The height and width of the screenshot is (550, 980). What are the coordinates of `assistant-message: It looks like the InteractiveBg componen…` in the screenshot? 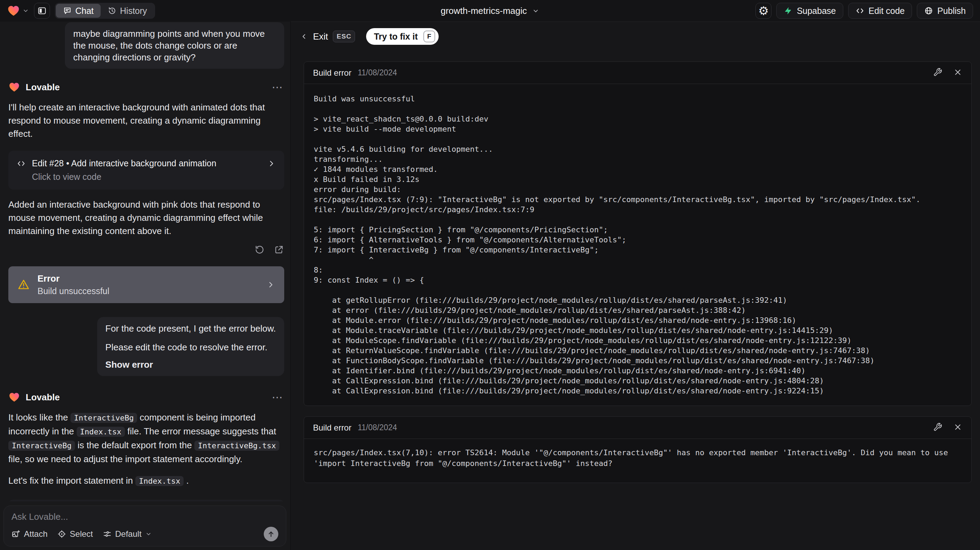 It's located at (146, 438).